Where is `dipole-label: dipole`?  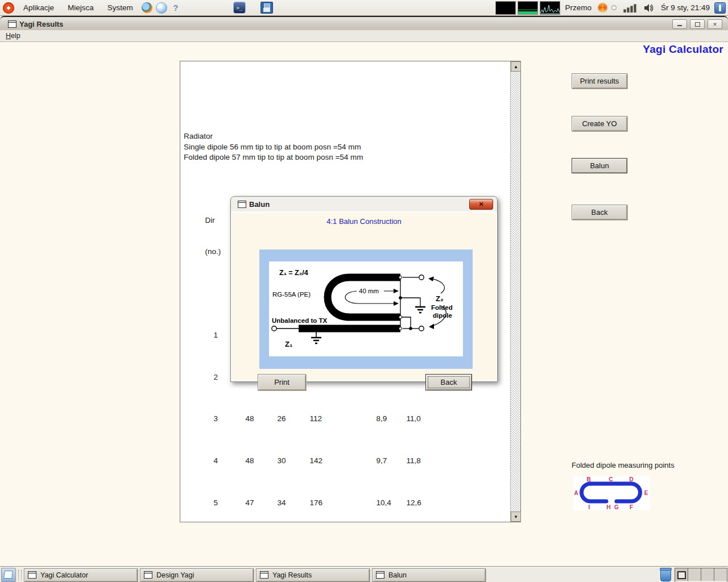
dipole-label: dipole is located at coordinates (442, 315).